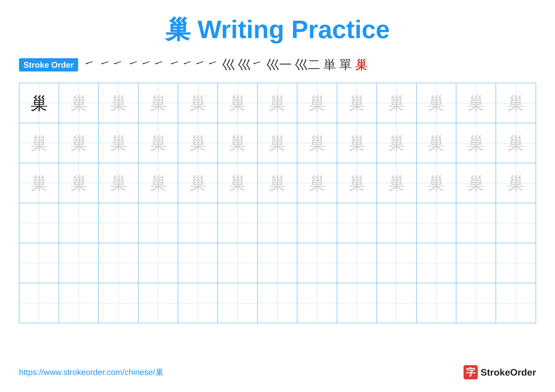  Describe the element at coordinates (357, 183) in the screenshot. I see `grid-cell-3-9: 巢` at that location.